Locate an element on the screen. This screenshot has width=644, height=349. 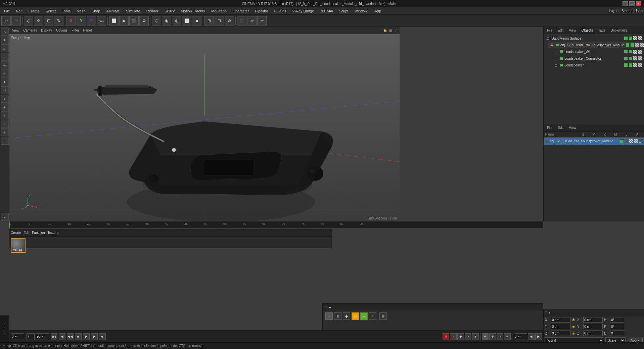
end-frame-input is located at coordinates (43, 337).